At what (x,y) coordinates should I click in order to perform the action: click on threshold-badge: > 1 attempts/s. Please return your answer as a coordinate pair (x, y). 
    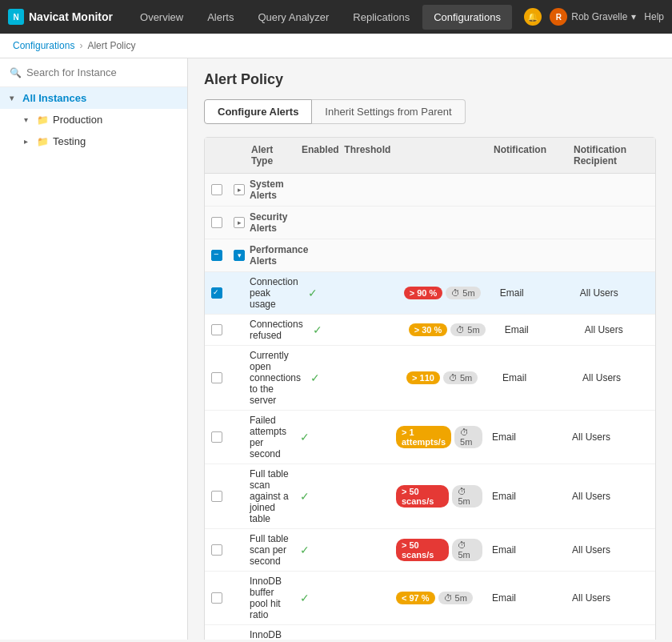
    Looking at the image, I should click on (424, 437).